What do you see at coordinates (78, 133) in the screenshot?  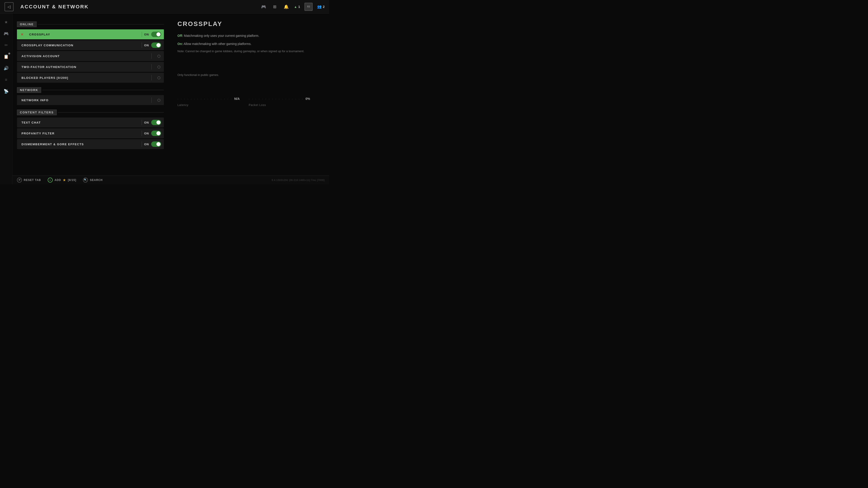 I see `profanity-filter-label: PROFANITY FILTER` at bounding box center [78, 133].